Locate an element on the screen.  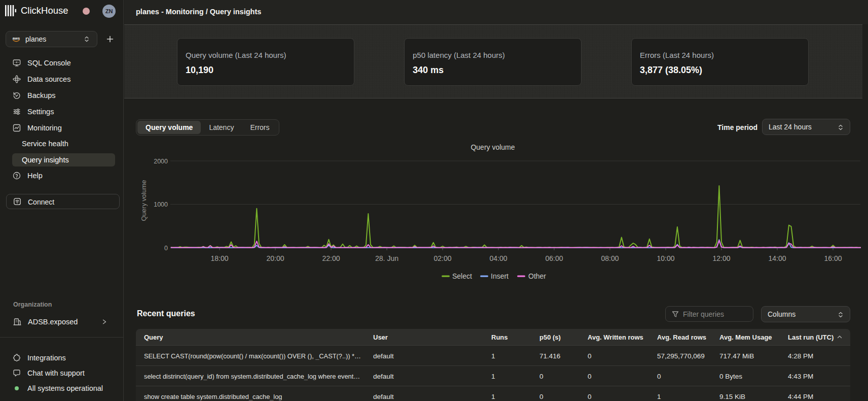
svg-text: 10:00 is located at coordinates (665, 258).